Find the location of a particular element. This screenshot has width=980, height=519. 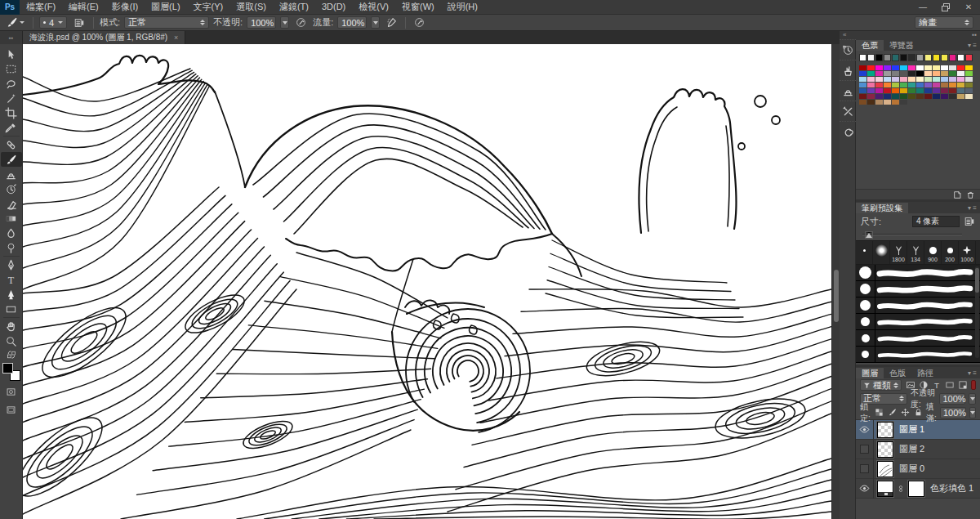

panel-menu-icon: ▾ ≡ is located at coordinates (972, 208).